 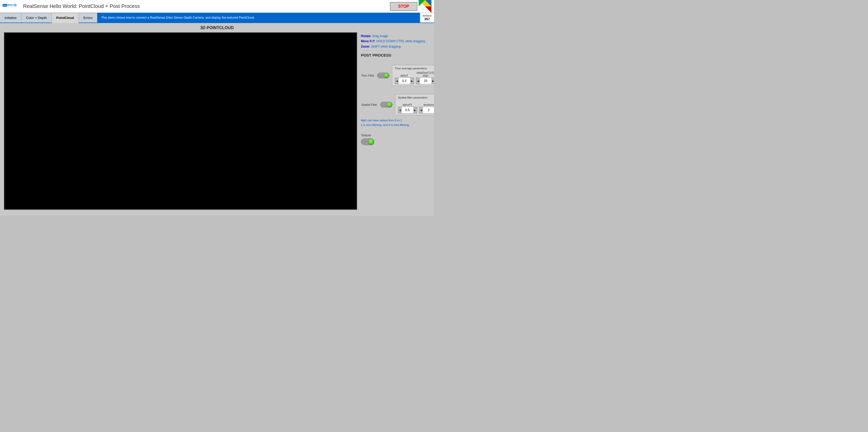 I want to click on move-text: : HOLD DOWN CTRL while dragging., so click(x=400, y=41).